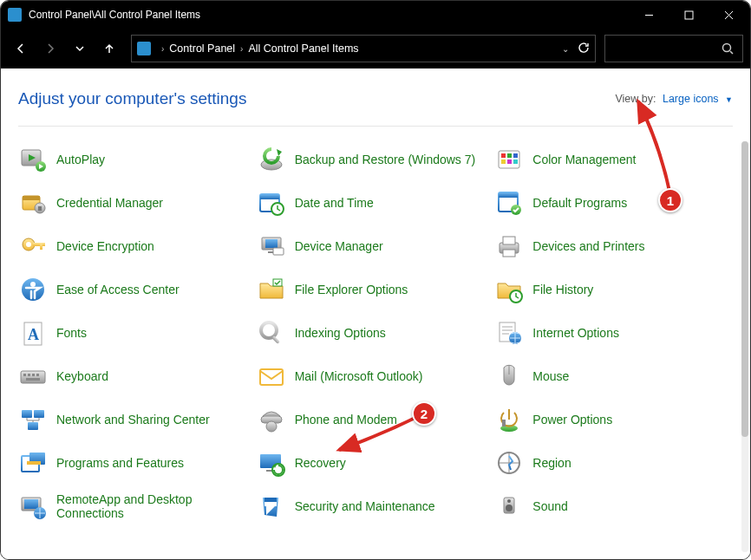 This screenshot has width=751, height=560. What do you see at coordinates (50, 49) in the screenshot?
I see `forward-button` at bounding box center [50, 49].